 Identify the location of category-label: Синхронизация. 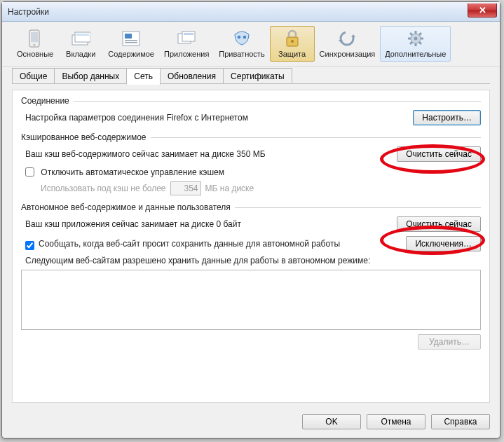
(348, 54).